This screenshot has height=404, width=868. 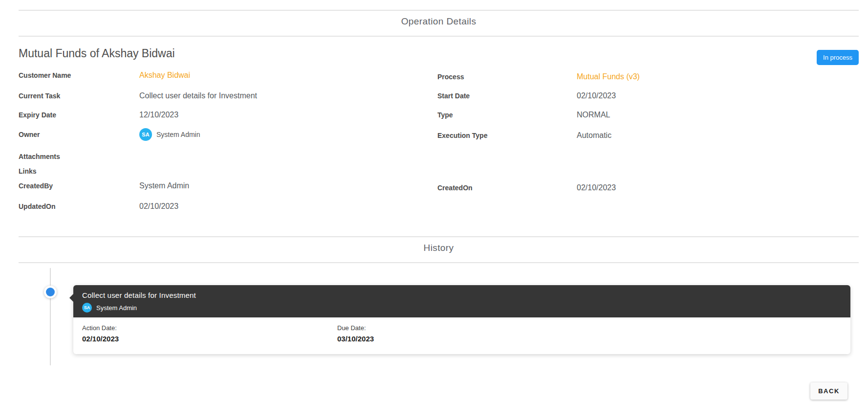 What do you see at coordinates (99, 115) in the screenshot?
I see `field-row-expiry-date: Expiry Date 12/10/2023` at bounding box center [99, 115].